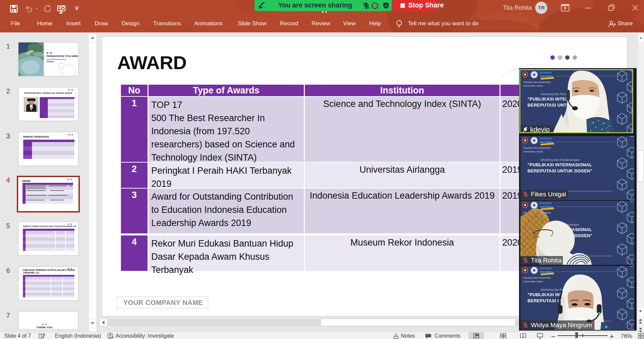  I want to click on svg-text: Workshop dan Pendampingan, so click(560, 160).